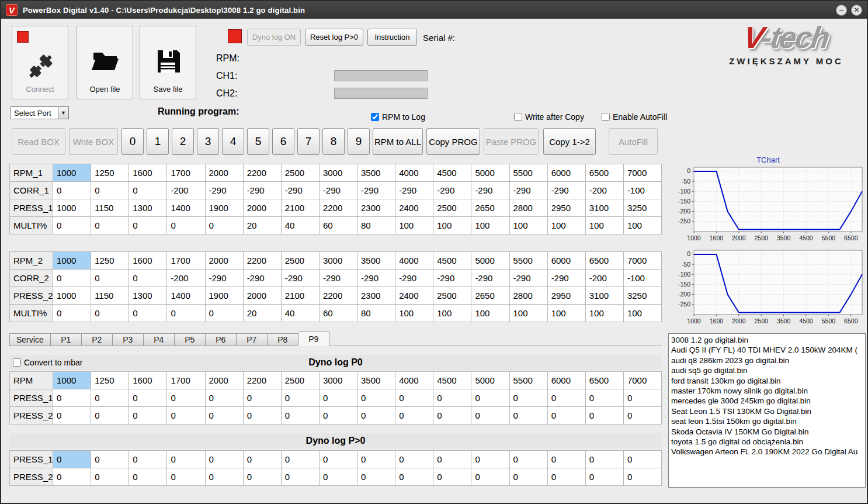 The width and height of the screenshot is (868, 504). What do you see at coordinates (110, 296) in the screenshot?
I see `table-cell: 1150` at bounding box center [110, 296].